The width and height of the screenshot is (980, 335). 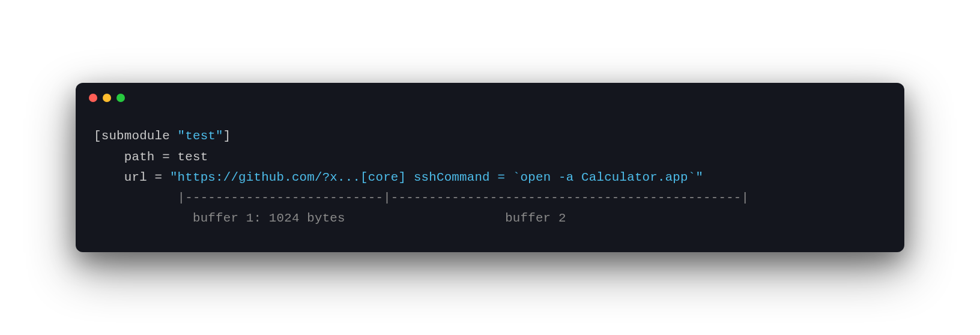 What do you see at coordinates (490, 95) in the screenshot?
I see `title-bar` at bounding box center [490, 95].